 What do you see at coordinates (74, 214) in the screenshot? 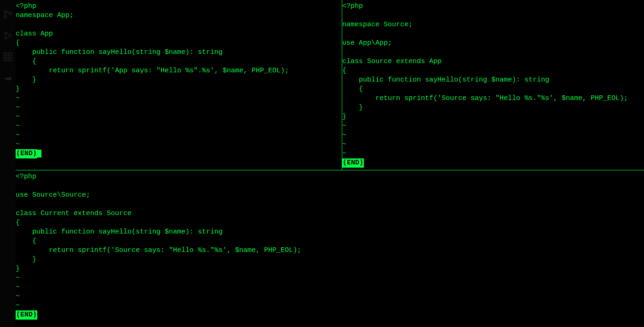
I see `code-line: class Current extends Source` at bounding box center [74, 214].